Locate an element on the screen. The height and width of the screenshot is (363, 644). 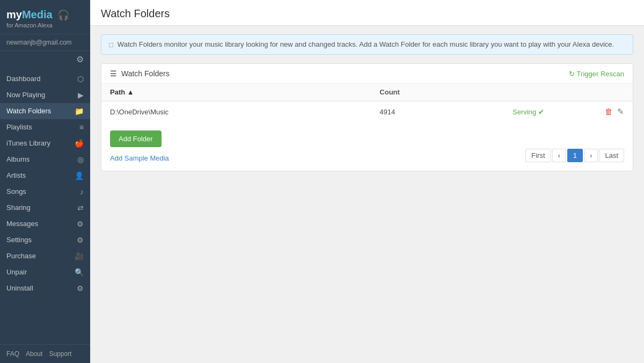
row-actions: 🗑 ✎ is located at coordinates (611, 112).